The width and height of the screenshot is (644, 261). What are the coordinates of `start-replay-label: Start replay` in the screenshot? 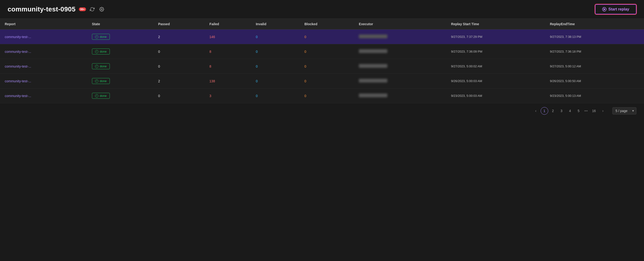 It's located at (619, 10).